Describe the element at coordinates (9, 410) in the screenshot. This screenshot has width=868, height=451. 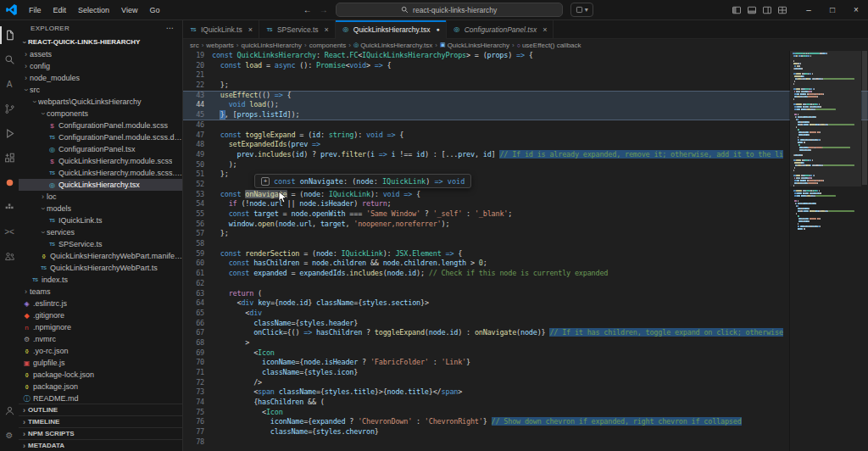
I see `activity-account-icon` at that location.